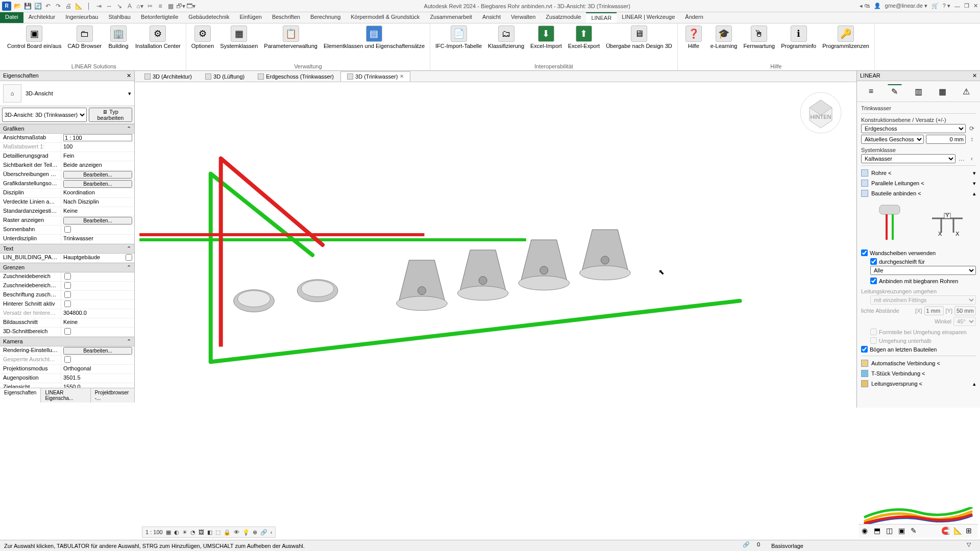 Image resolution: width=980 pixels, height=551 pixels. I want to click on tab-gebaeudetechnik: Gebäudetechnik, so click(209, 17).